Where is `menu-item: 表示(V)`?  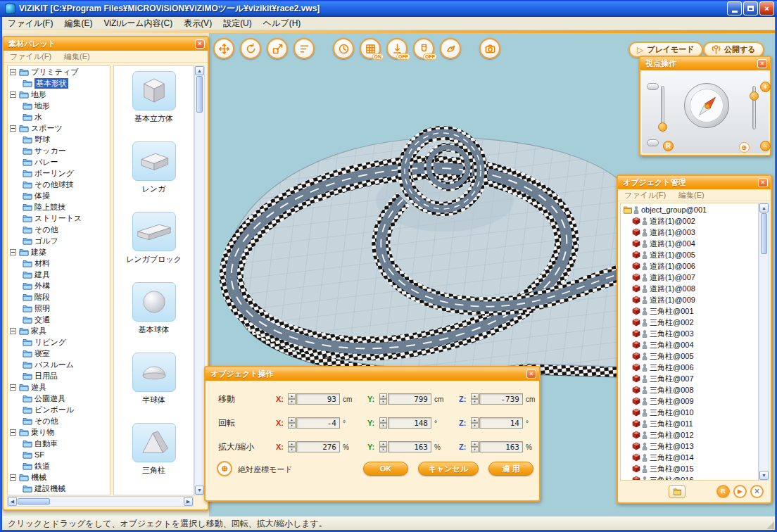
menu-item: 表示(V) is located at coordinates (198, 24).